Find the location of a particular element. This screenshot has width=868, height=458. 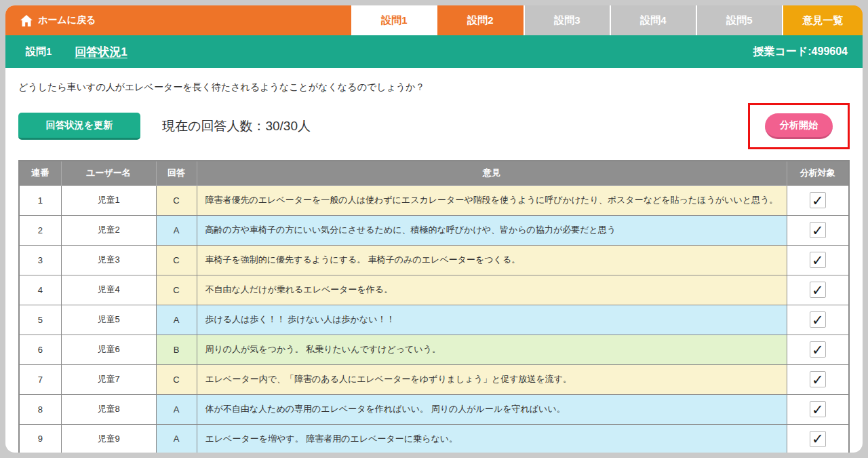

controls-row: 回答状況を更新 現在の回答人数：30/30人 分析開始 is located at coordinates (434, 126).